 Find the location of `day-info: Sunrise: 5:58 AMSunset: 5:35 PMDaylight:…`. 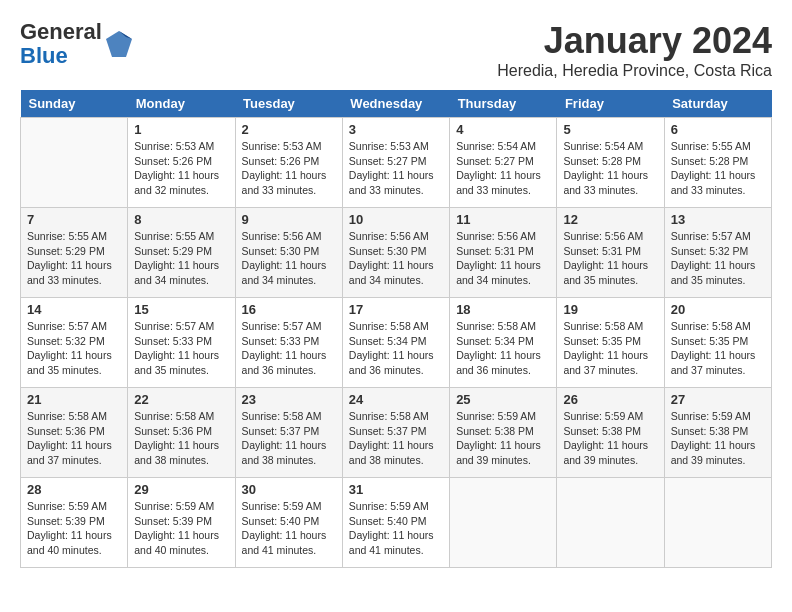

day-info: Sunrise: 5:58 AMSunset: 5:35 PMDaylight:… is located at coordinates (610, 348).